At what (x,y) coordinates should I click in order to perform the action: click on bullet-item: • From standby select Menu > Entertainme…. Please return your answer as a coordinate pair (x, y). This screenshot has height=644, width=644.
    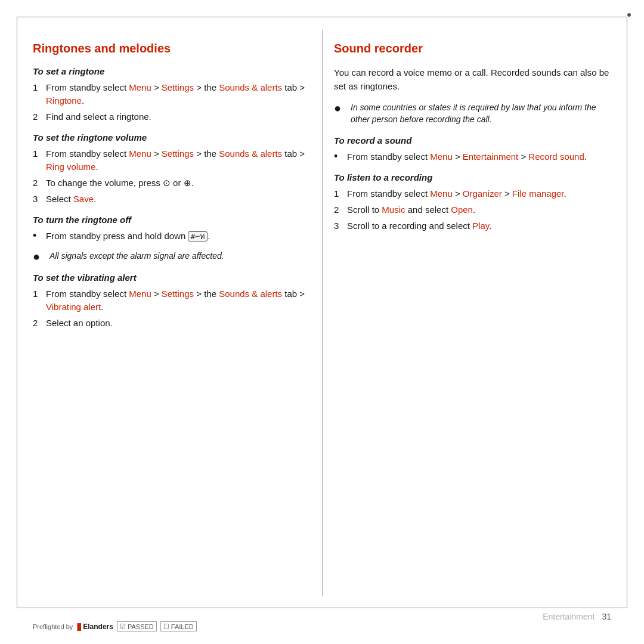
    Looking at the image, I should click on (472, 157).